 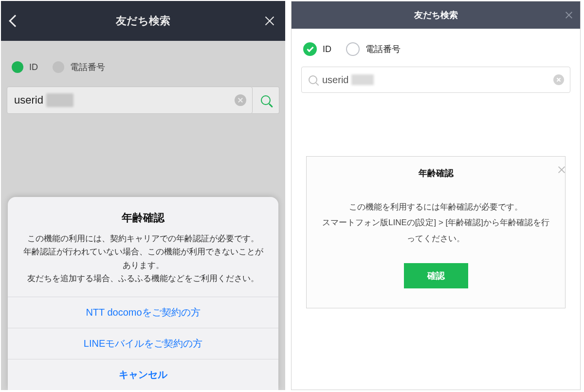 I want to click on sheet-title: 年齢確認, so click(x=143, y=218).